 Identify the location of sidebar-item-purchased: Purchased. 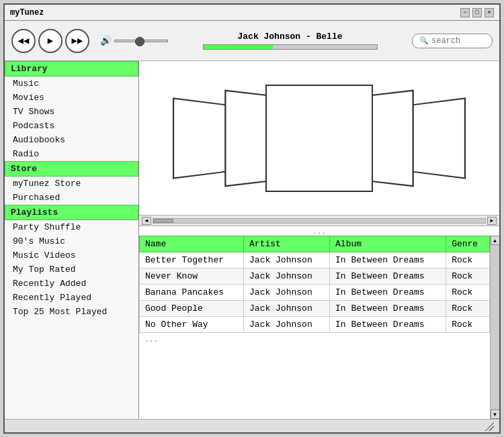
(71, 197).